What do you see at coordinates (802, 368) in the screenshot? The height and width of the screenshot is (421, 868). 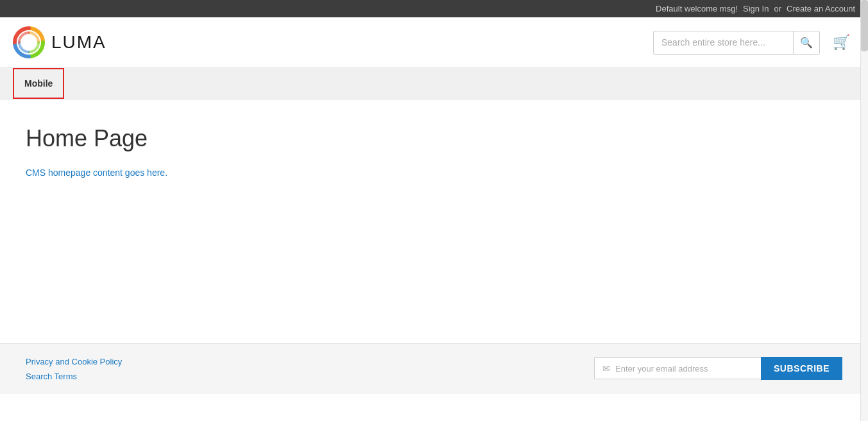 I see `subscribe-button: Subscribe` at bounding box center [802, 368].